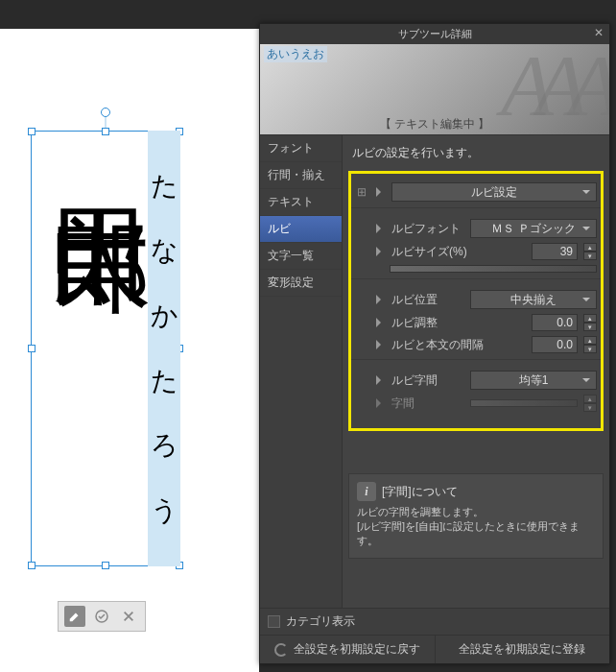 This screenshot has height=672, width=616. What do you see at coordinates (428, 228) in the screenshot?
I see `ruby-font-label: ルビフォント` at bounding box center [428, 228].